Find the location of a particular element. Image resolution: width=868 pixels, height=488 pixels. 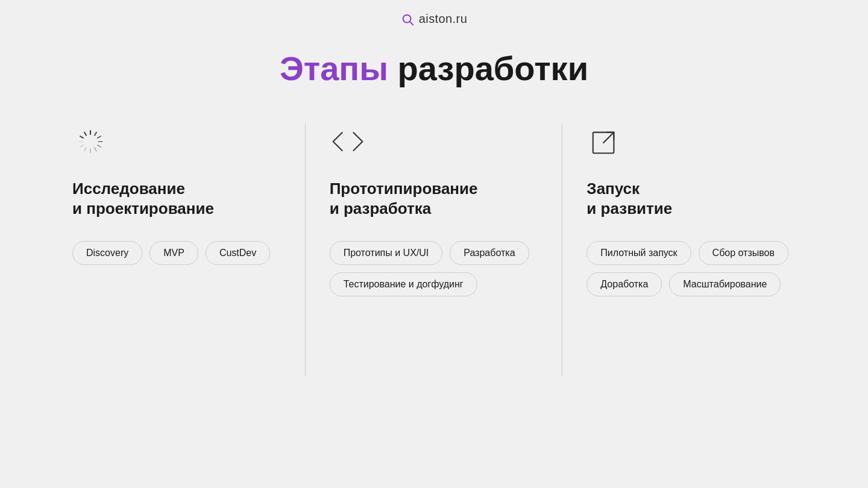

tags-launch: Пилотный запуск Сбор отзывов Доработка М… is located at coordinates (691, 269).